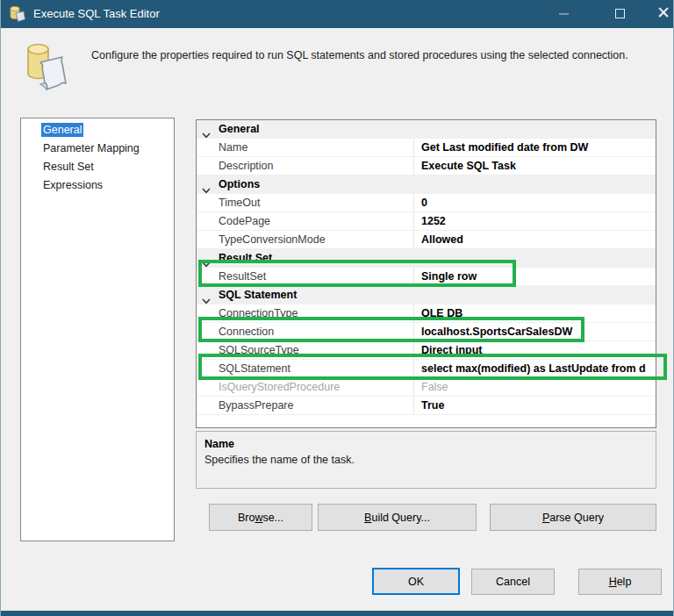 The height and width of the screenshot is (616, 674). What do you see at coordinates (239, 203) in the screenshot?
I see `property-label: TimeOut` at bounding box center [239, 203].